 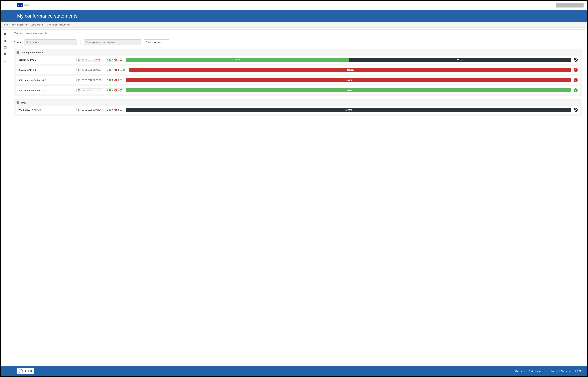 What do you see at coordinates (5, 48) in the screenshot?
I see `sidebar-card: »` at bounding box center [5, 48].